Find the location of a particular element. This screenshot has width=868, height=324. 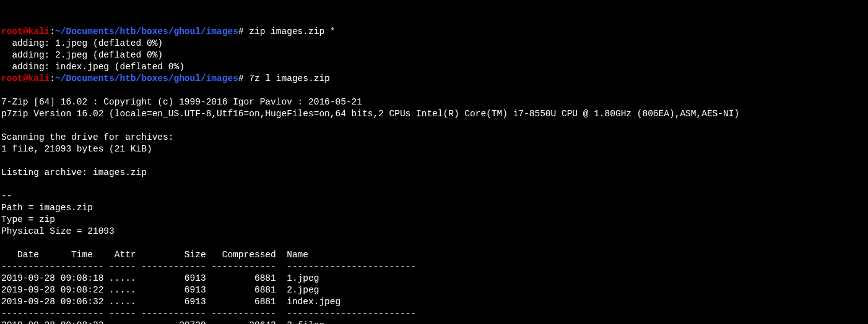

output-line: adding: 1.jpeg (deflated 0%) is located at coordinates (82, 43).